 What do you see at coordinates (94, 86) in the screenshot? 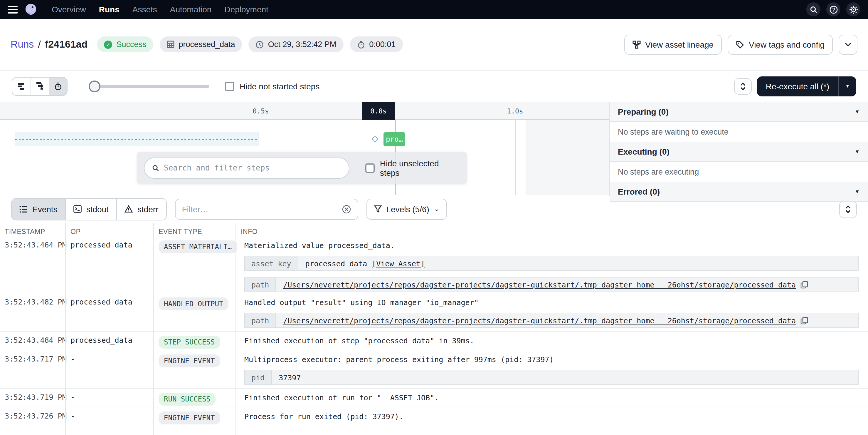
I see `zoom-slider-thumb` at bounding box center [94, 86].